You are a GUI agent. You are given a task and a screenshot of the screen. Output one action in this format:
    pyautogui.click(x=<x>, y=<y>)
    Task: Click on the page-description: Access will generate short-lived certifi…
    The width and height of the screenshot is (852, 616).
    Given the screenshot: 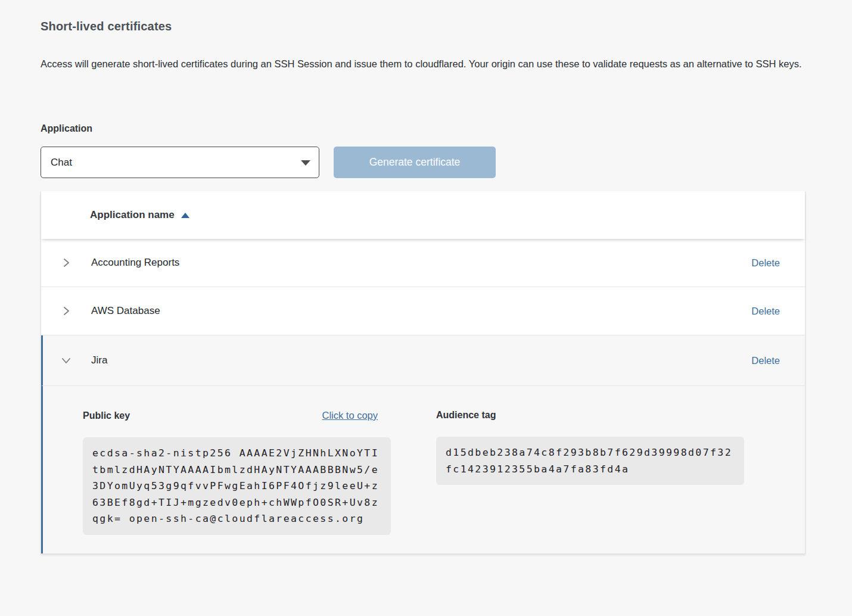 What is the action you would take?
    pyautogui.click(x=423, y=64)
    